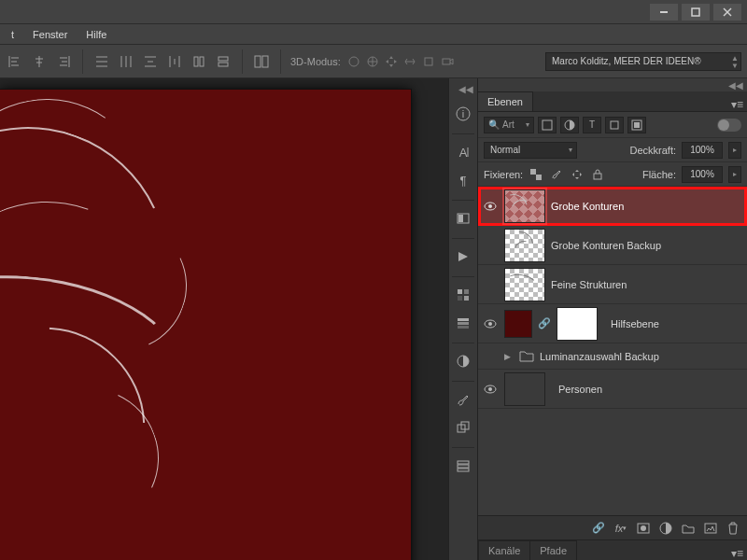 The width and height of the screenshot is (747, 560). What do you see at coordinates (223, 62) in the screenshot?
I see `distribute-6-icon` at bounding box center [223, 62].